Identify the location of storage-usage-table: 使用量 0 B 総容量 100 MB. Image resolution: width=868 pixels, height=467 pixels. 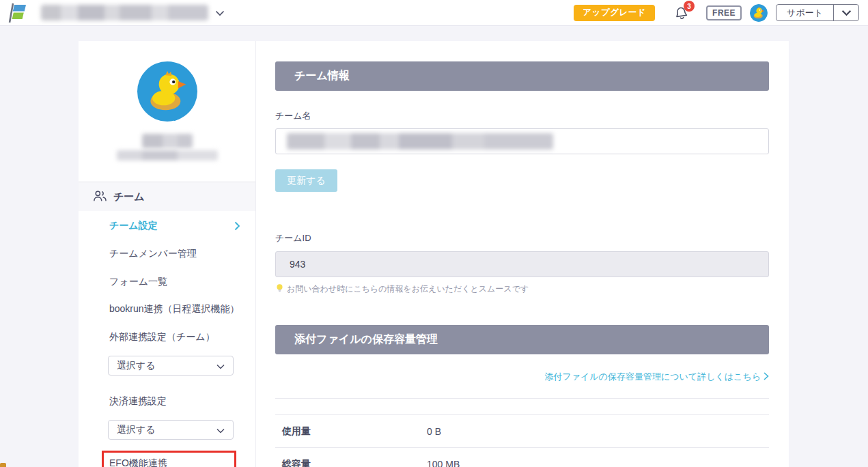
(522, 441).